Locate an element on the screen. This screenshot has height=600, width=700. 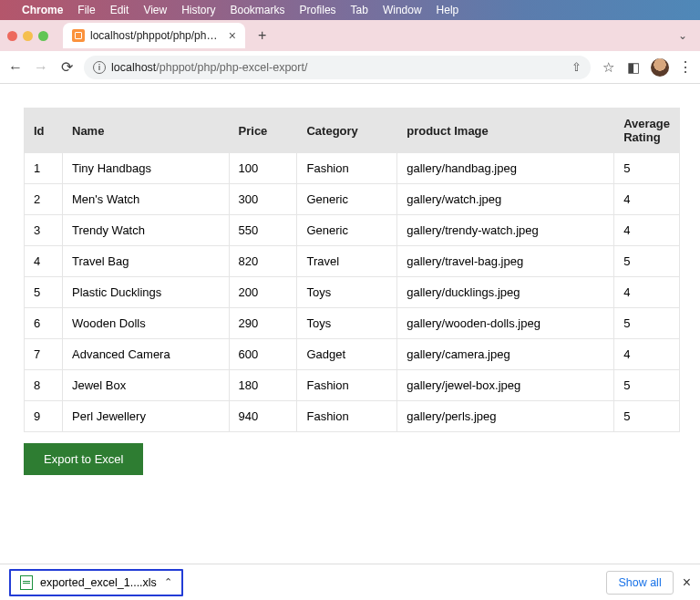
toolbar: ← → ⟳ i localhost/phppot/php/php-excel-e… is located at coordinates (350, 67).